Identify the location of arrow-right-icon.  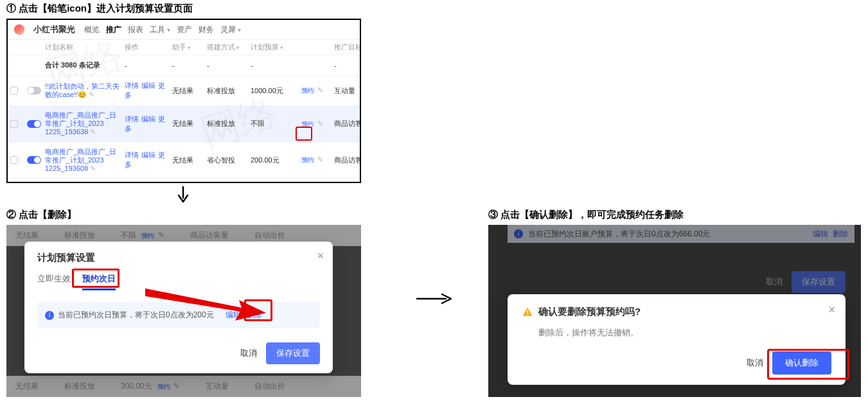
(434, 299).